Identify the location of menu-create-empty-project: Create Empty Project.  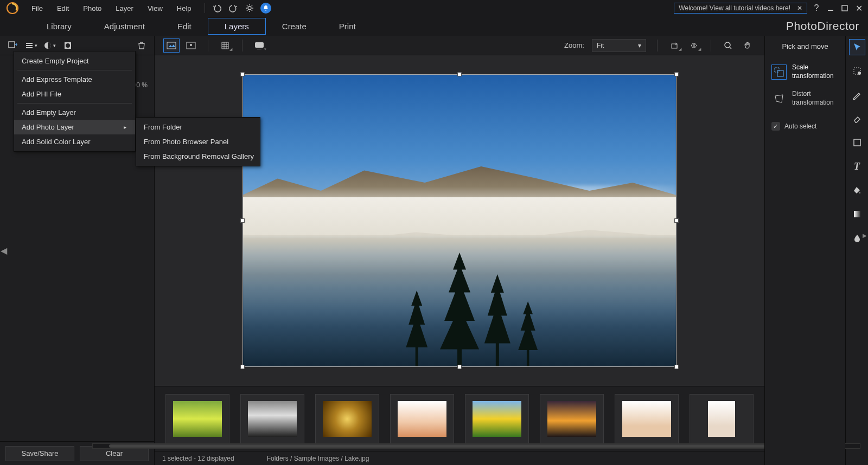
(75, 61).